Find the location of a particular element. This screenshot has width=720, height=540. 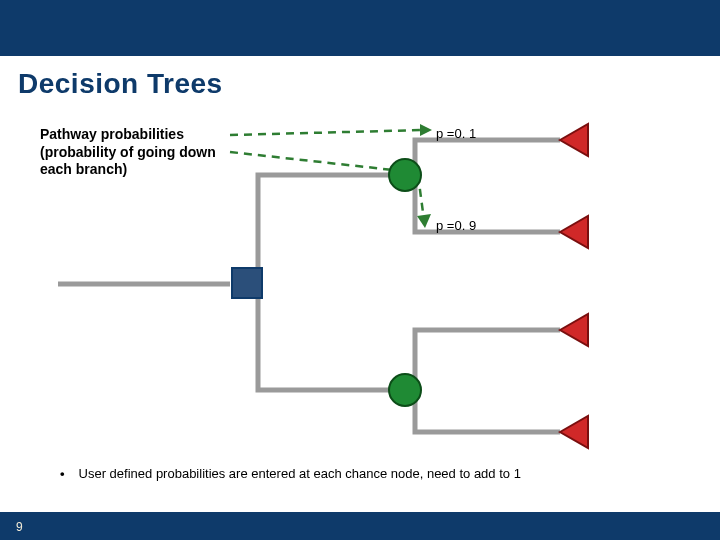

decision-node-icon is located at coordinates (247, 283).